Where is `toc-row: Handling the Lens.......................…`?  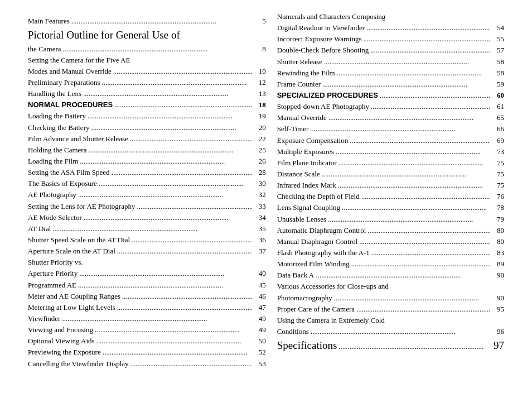
toc-row: Handling the Lens.......................… is located at coordinates (147, 94).